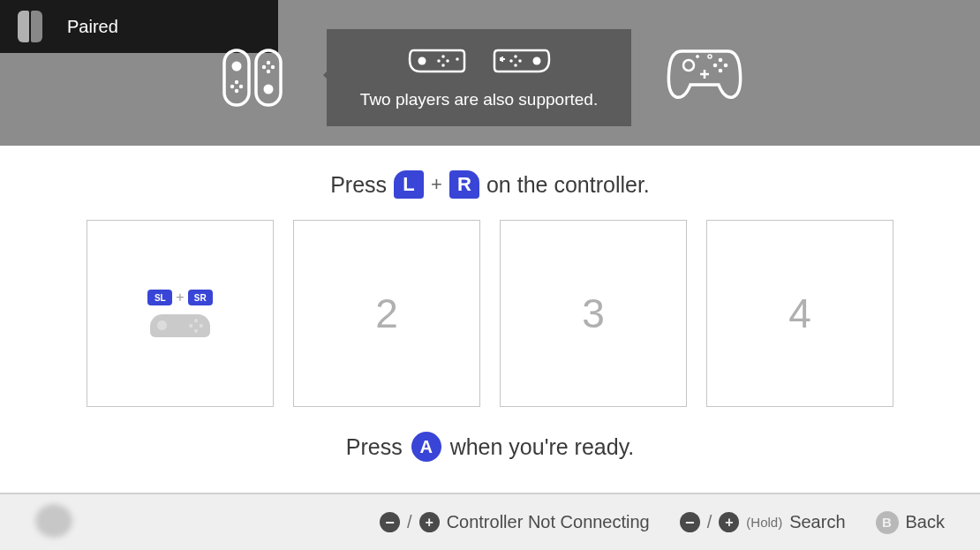 This screenshot has width=980, height=550. I want to click on l-button-icon: L, so click(409, 185).